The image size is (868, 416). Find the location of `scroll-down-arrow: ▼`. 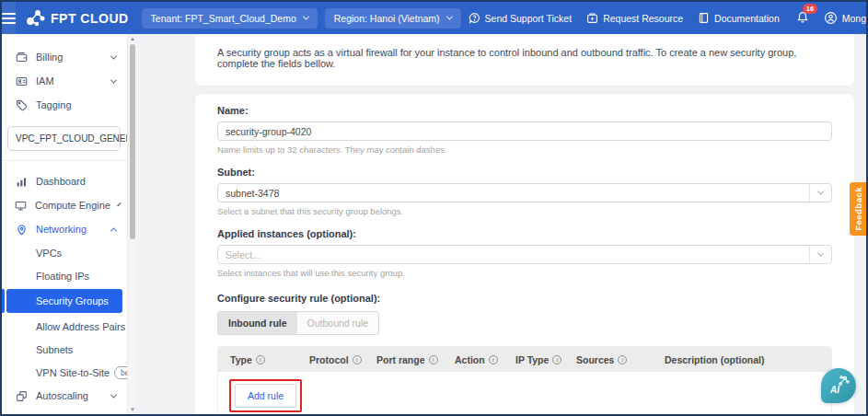

scroll-down-arrow: ▼ is located at coordinates (133, 410).